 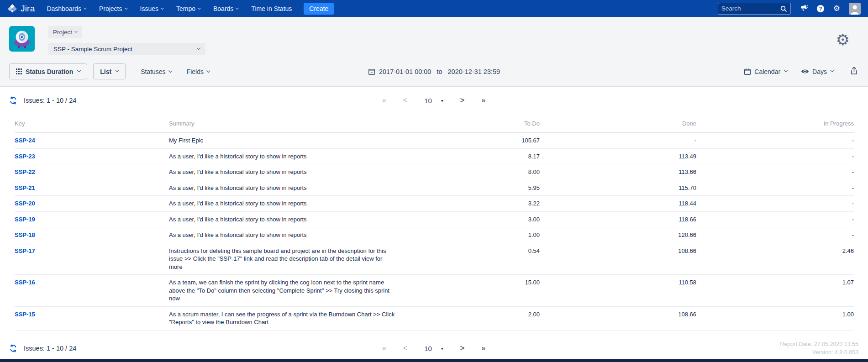 What do you see at coordinates (618, 220) in the screenshot?
I see `done-value-cell: 118.66` at bounding box center [618, 220].